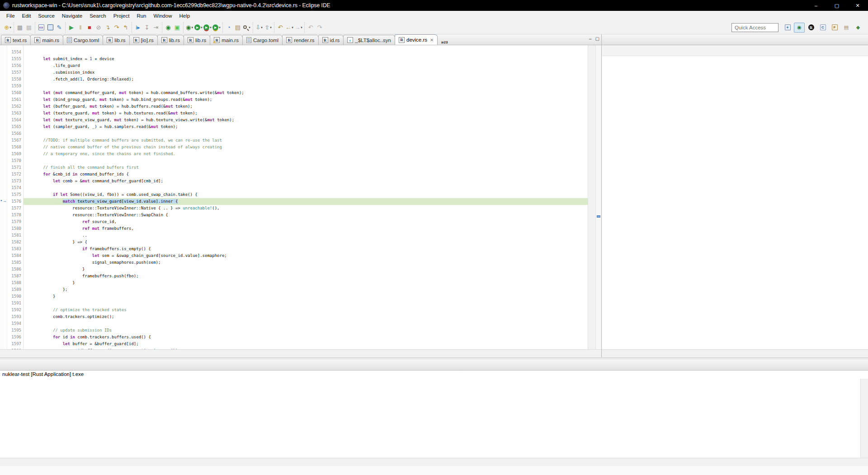 The image size is (868, 475). What do you see at coordinates (837, 5) in the screenshot?
I see `maximize-button: ▢` at bounding box center [837, 5].